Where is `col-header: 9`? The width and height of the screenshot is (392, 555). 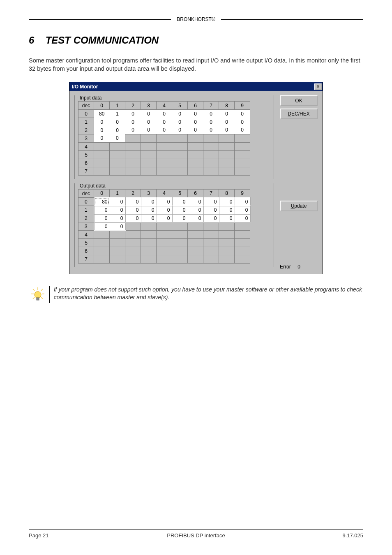
col-header: 9 is located at coordinates (242, 106).